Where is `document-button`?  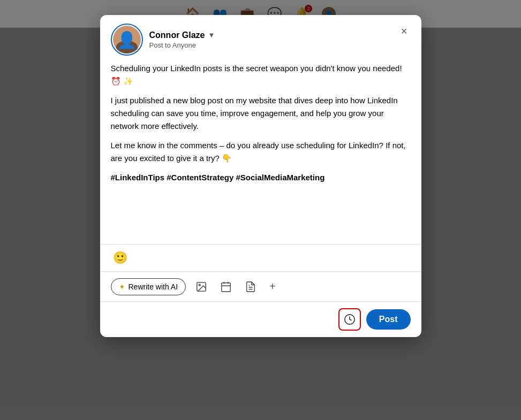 document-button is located at coordinates (251, 287).